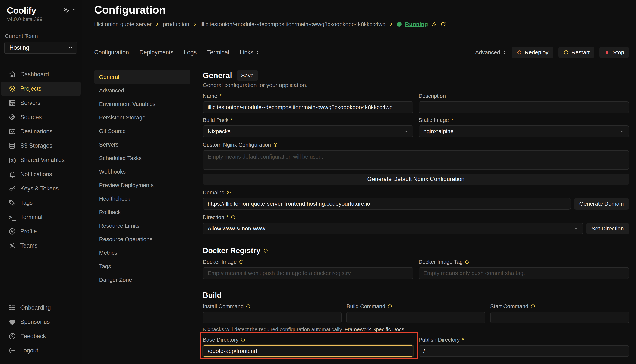  What do you see at coordinates (29, 350) in the screenshot?
I see `sidebar-item-label: Logout` at bounding box center [29, 350].